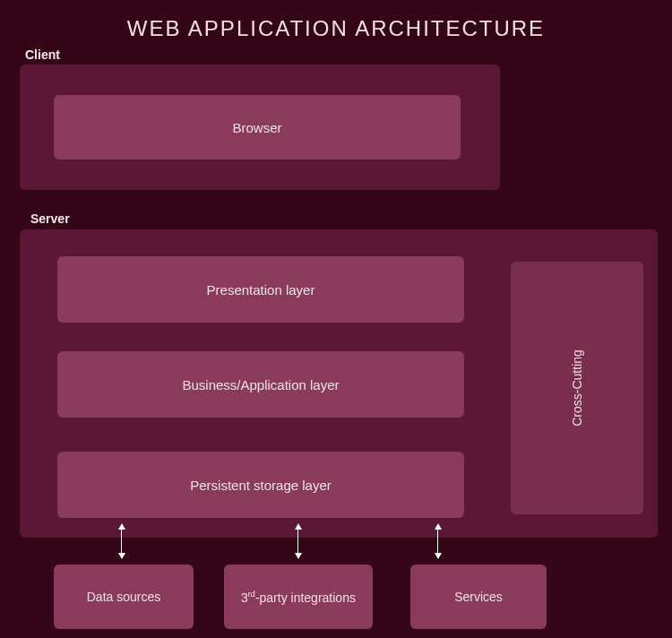 The image size is (672, 638). What do you see at coordinates (124, 597) in the screenshot?
I see `datasources-box: Data sources` at bounding box center [124, 597].